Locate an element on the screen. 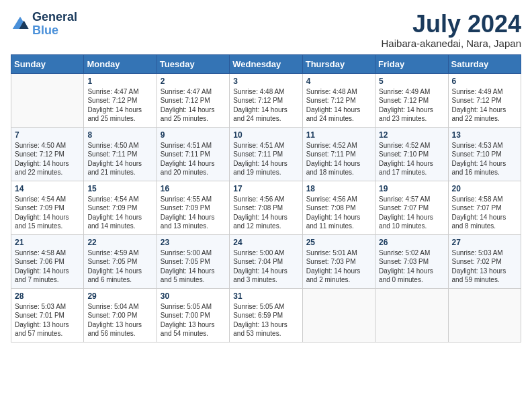 The image size is (532, 411). calendar-cell: 1Sunrise: 4:47 AMSunset: 7:12 PMDaylight… is located at coordinates (120, 100).